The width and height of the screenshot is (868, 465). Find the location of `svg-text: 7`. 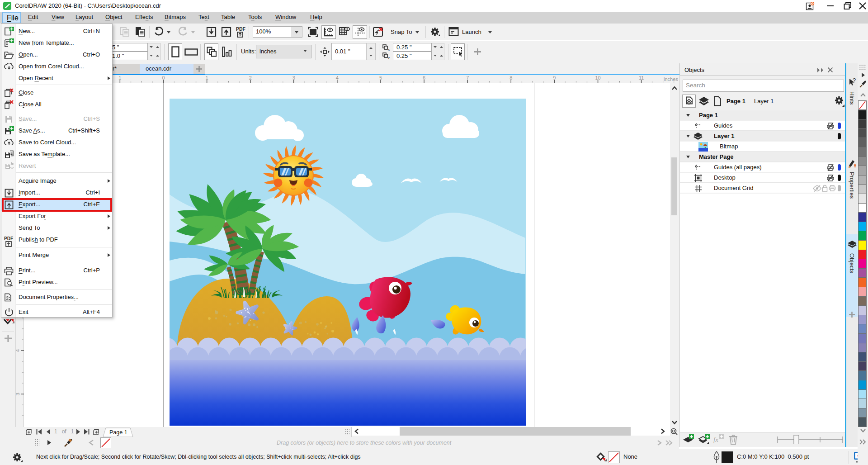

svg-text: 7 is located at coordinates (467, 78).